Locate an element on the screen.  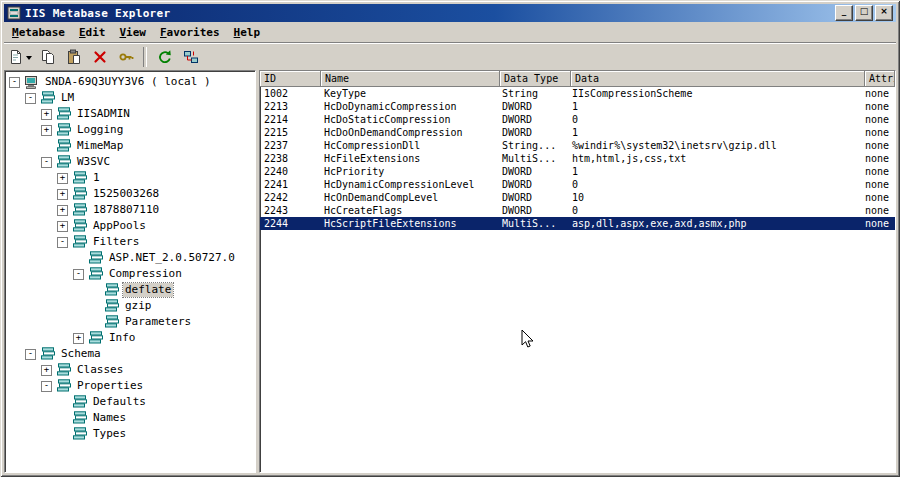
tree-node-apppools: +AppPools is located at coordinates (130, 226).